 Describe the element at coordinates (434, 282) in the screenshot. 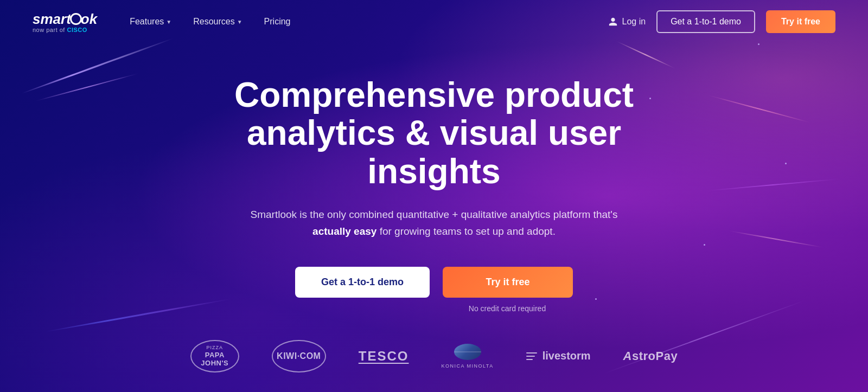

I see `hero-buttons: Get a 1-to-1 demo Try it free` at that location.